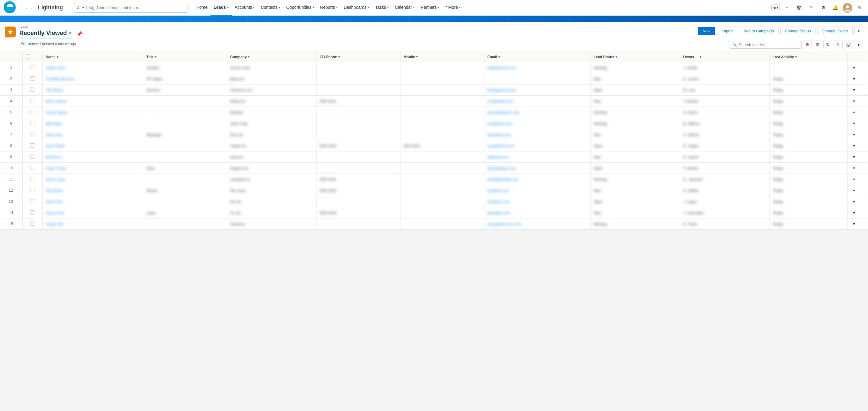 This screenshot has width=868, height=411. What do you see at coordinates (768, 45) in the screenshot?
I see `list-search-input` at bounding box center [768, 45].